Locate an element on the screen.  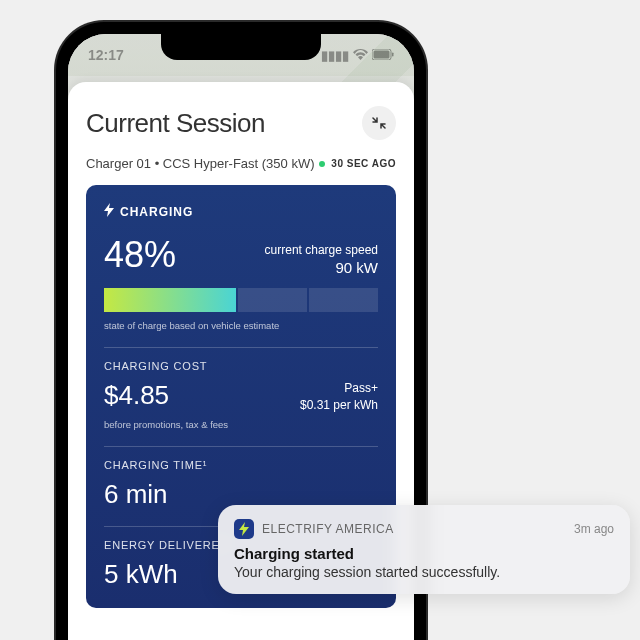
notif-title: Charging started is located at coordinates (424, 554).